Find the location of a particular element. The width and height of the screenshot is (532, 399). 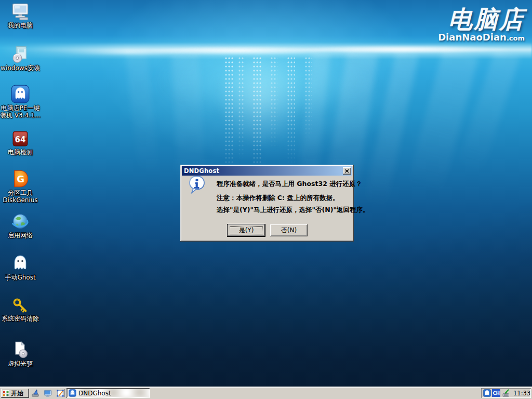

dndghost-dialog: DNDGhost 程序准备就绪，是否马上用 Ghost32 进行还原？ 注意：本… is located at coordinates (267, 203).